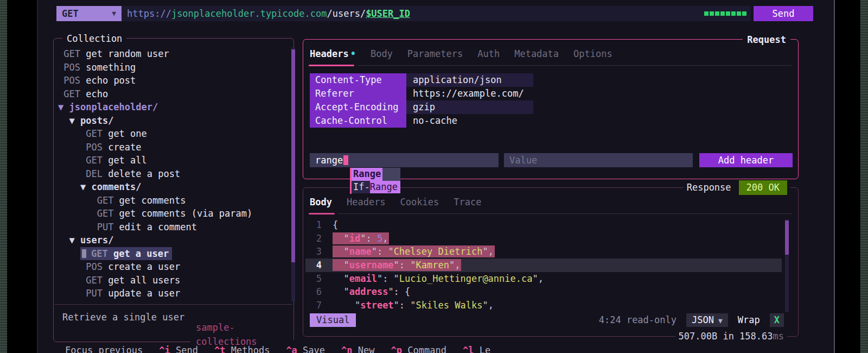 Image resolution: width=868 pixels, height=353 pixels. Describe the element at coordinates (116, 187) in the screenshot. I see `folder-label: comments/` at that location.